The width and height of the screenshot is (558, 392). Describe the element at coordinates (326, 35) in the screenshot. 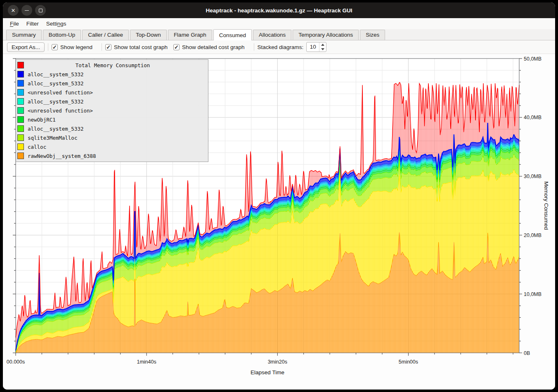

I see `tab-temporary-allocations: Temporary Allocations` at that location.